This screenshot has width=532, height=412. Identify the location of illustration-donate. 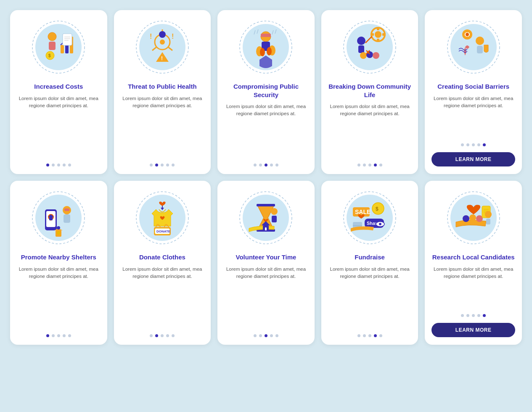
(162, 218).